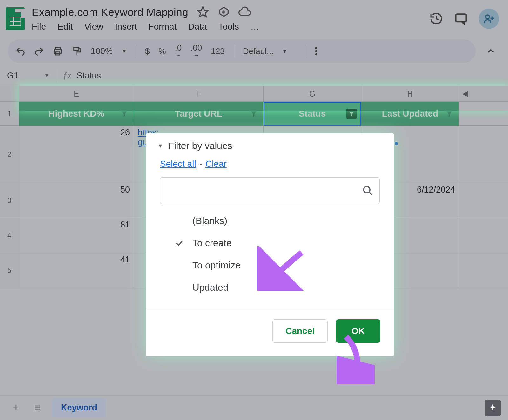 The image size is (508, 420). Describe the element at coordinates (37, 408) in the screenshot. I see `all-sheets-button: ≡` at that location.